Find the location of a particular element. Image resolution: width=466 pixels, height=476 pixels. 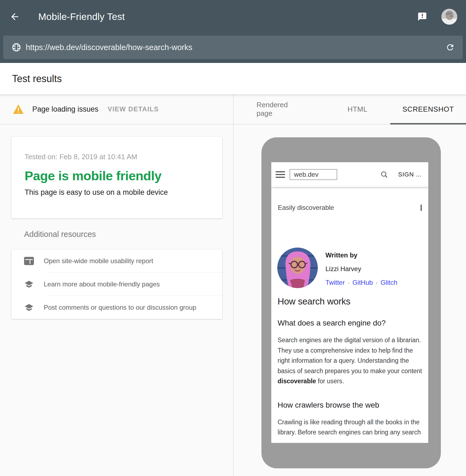

top-chrome: Mobile-Friendly Test https://web.dev/dis… is located at coordinates (233, 31).